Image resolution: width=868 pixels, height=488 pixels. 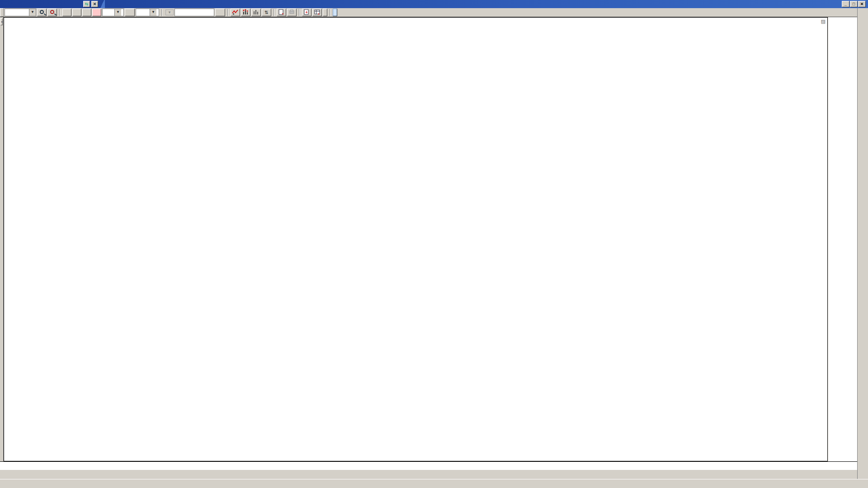 What do you see at coordinates (434, 483) in the screenshot?
I see `chart-tab-bar` at bounding box center [434, 483].